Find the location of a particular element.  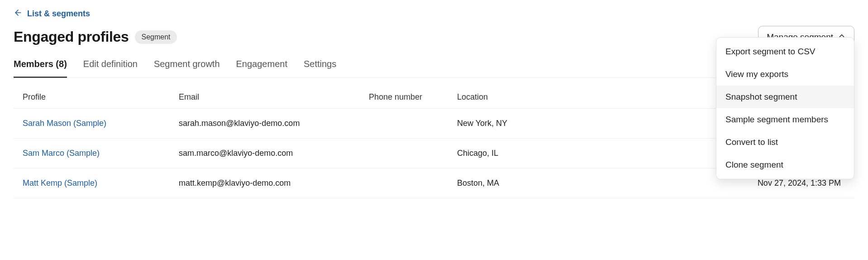

profile-link: Sam Marco (Sample) is located at coordinates (61, 153).